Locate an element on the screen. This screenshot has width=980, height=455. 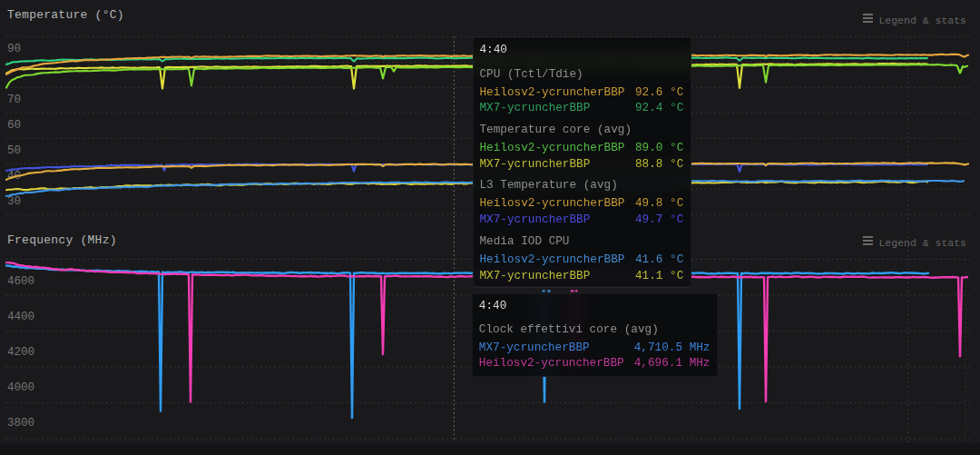
svg-text: 3800 is located at coordinates (21, 423).